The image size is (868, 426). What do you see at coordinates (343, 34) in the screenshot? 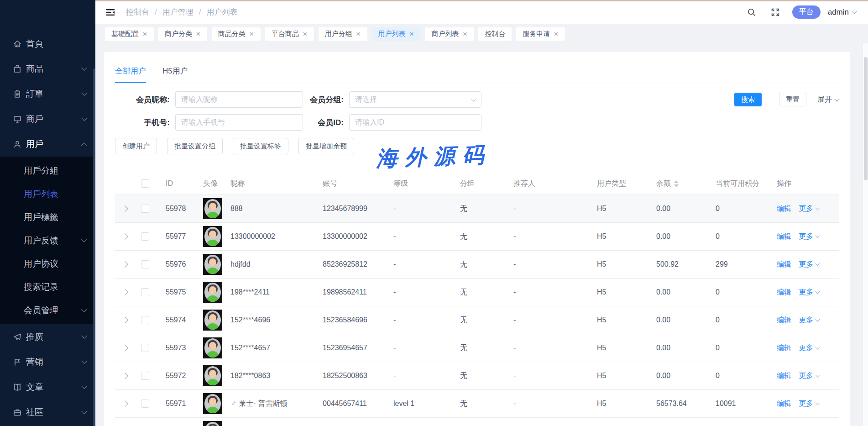
I see `open-tab: 用户分组 ✕` at bounding box center [343, 34].